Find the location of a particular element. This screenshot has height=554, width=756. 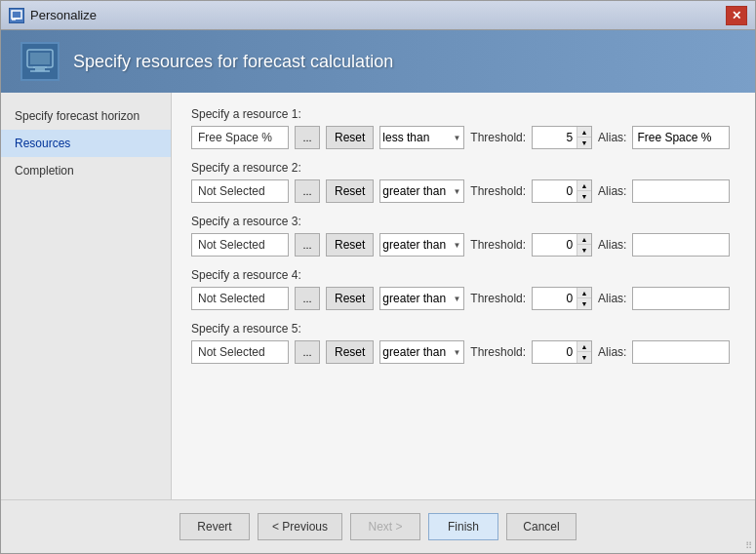

resource-5-condition-wrapper: less thangreater thanequal to is located at coordinates (421, 352).